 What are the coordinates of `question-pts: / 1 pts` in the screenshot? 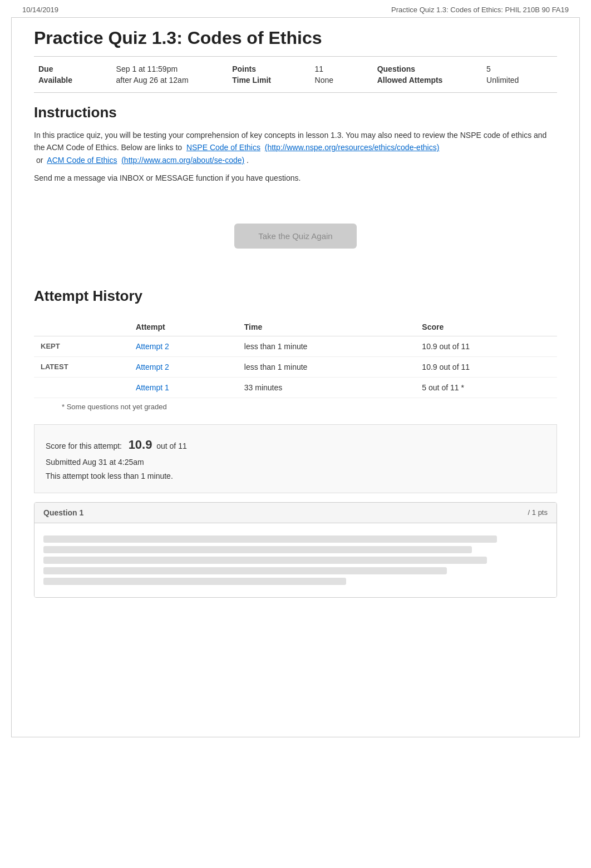 It's located at (538, 513).